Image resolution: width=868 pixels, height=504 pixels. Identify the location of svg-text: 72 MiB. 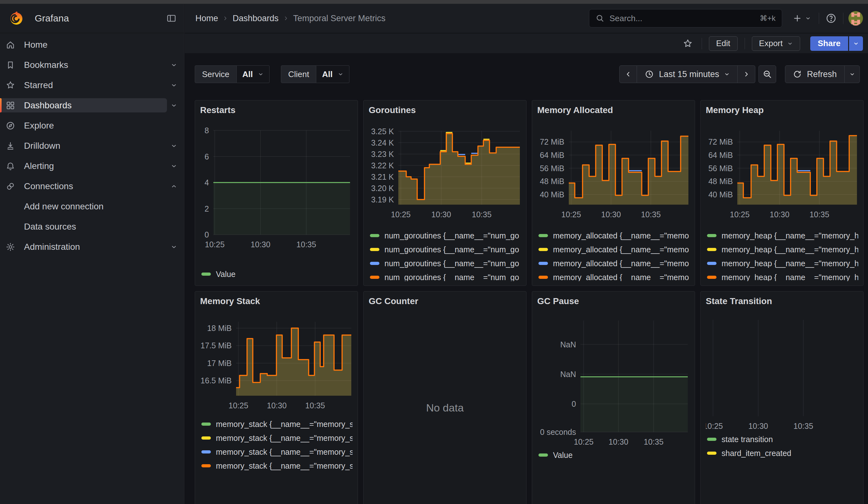
(552, 142).